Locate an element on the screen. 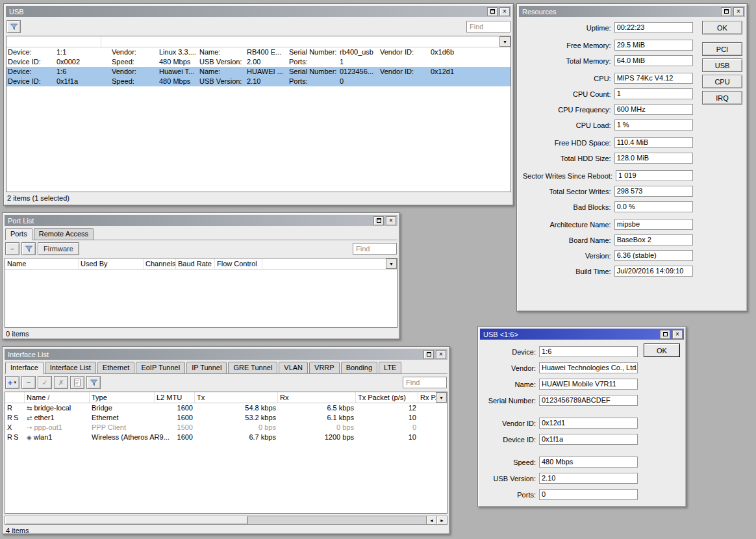  column-header-l2mtu: L2 MTU is located at coordinates (175, 397).